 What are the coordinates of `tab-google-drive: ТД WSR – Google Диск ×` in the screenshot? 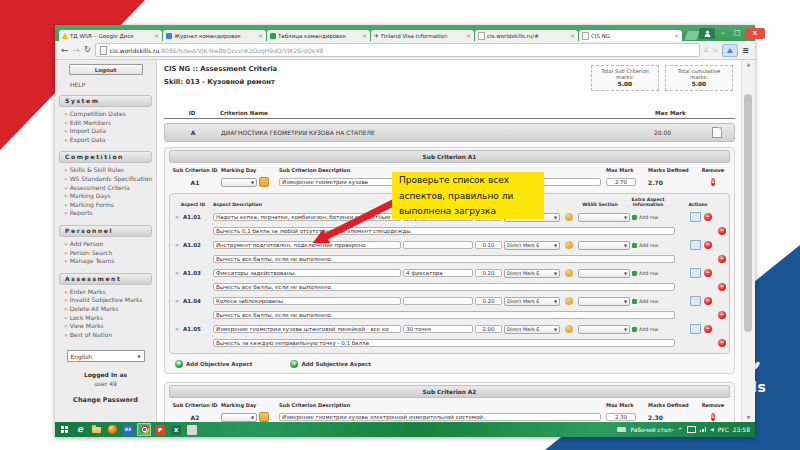 It's located at (110, 36).